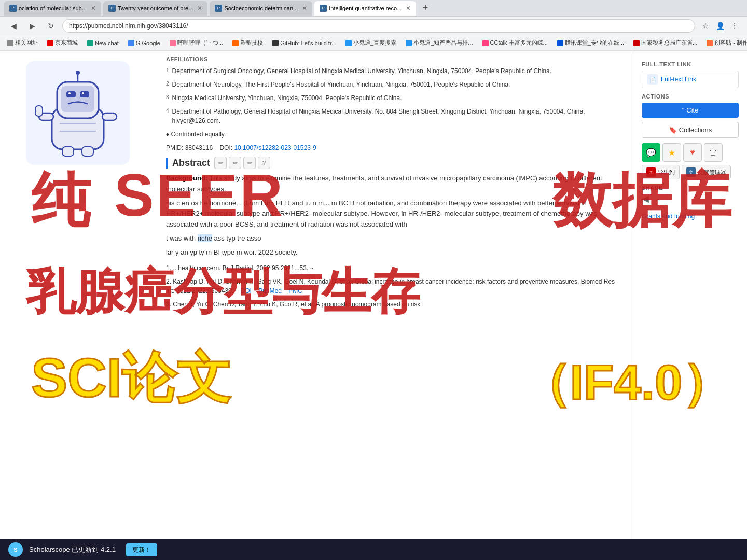 This screenshot has height=560, width=747. I want to click on abstract-edit-icons: ✏ ✏ ✏ ?, so click(242, 163).